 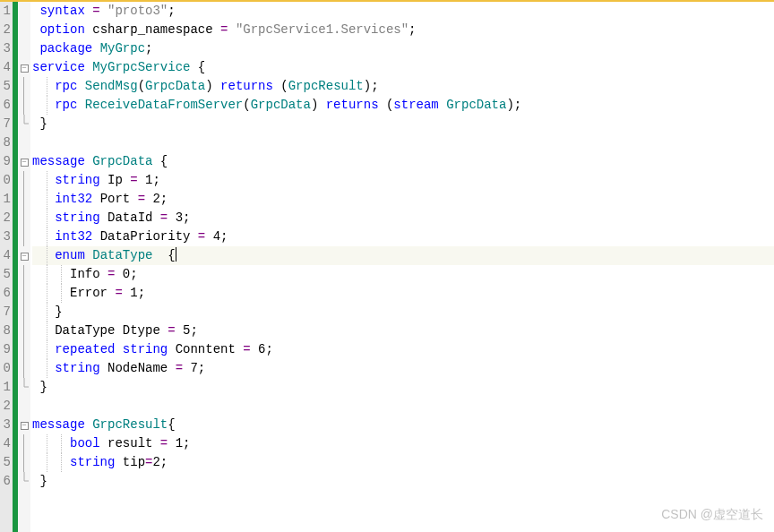 I want to click on line-number: 7, so click(x=6, y=312).